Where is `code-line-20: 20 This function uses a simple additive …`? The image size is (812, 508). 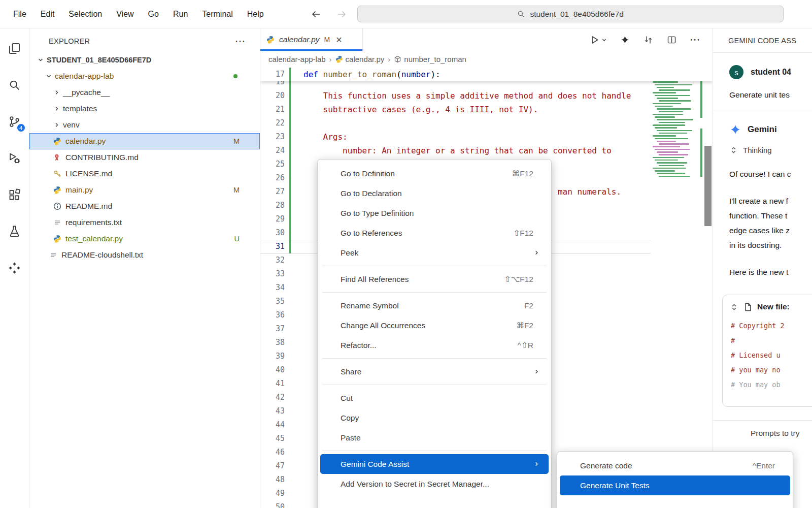
code-line-20: 20 This function uses a simple additive … is located at coordinates (456, 96).